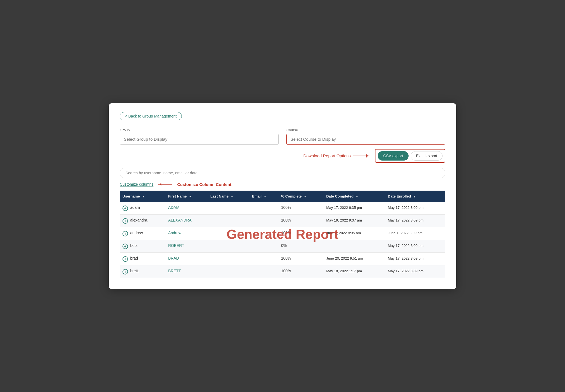 The image size is (565, 392). What do you see at coordinates (186, 208) in the screenshot?
I see `cell-firstname: ADAM` at bounding box center [186, 208].